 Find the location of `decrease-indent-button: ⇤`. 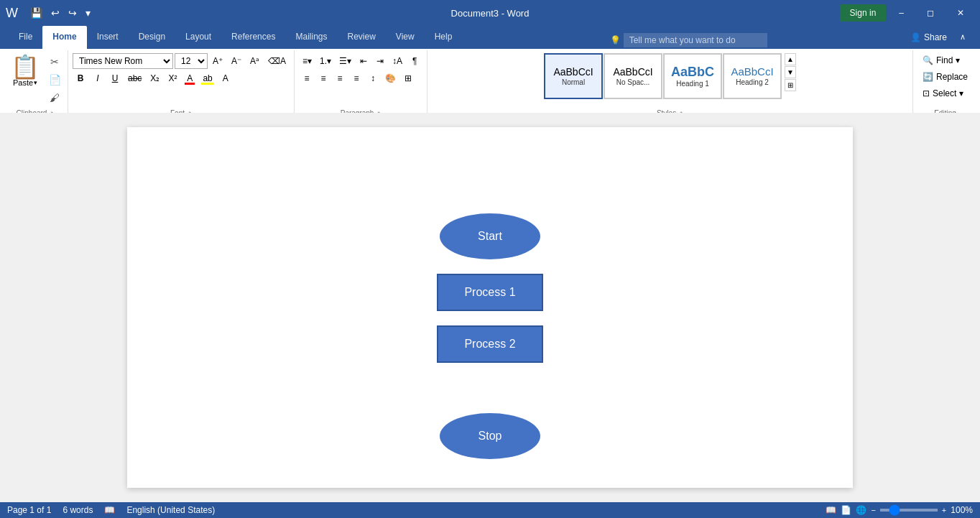

decrease-indent-button: ⇤ is located at coordinates (364, 61).